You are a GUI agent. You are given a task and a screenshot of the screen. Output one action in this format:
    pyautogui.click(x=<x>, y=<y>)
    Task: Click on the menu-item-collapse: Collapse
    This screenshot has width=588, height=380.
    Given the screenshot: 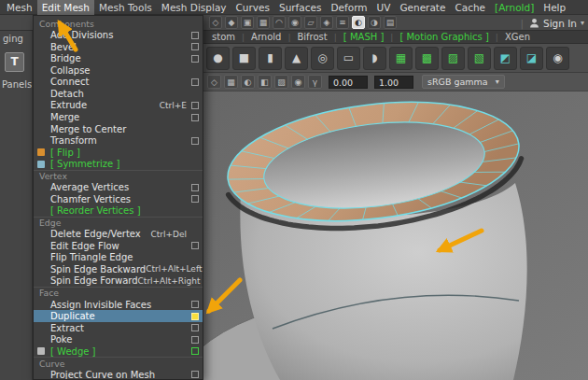 What is the action you would take?
    pyautogui.click(x=118, y=71)
    